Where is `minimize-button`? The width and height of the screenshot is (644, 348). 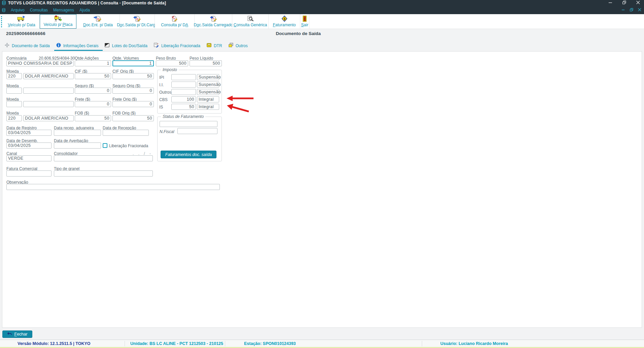
minimize-button is located at coordinates (611, 3).